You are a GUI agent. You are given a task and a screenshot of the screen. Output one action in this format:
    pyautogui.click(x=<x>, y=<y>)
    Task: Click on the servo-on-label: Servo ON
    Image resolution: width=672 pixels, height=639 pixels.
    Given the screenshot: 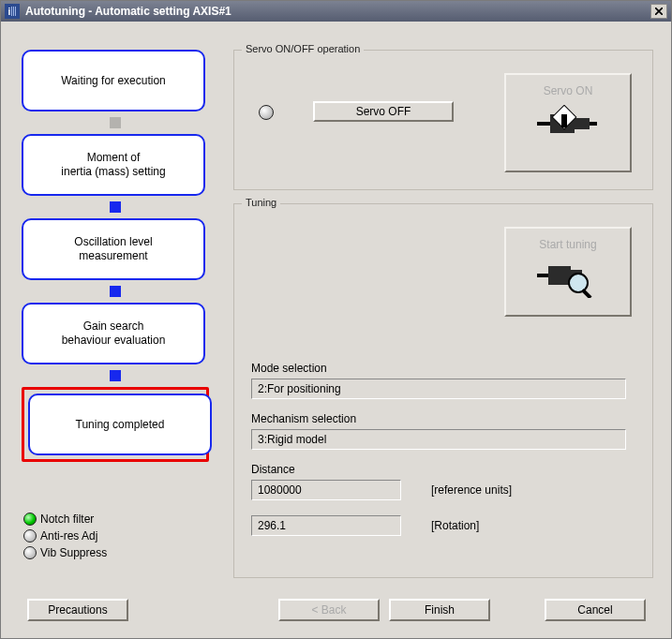 What is the action you would take?
    pyautogui.click(x=568, y=91)
    